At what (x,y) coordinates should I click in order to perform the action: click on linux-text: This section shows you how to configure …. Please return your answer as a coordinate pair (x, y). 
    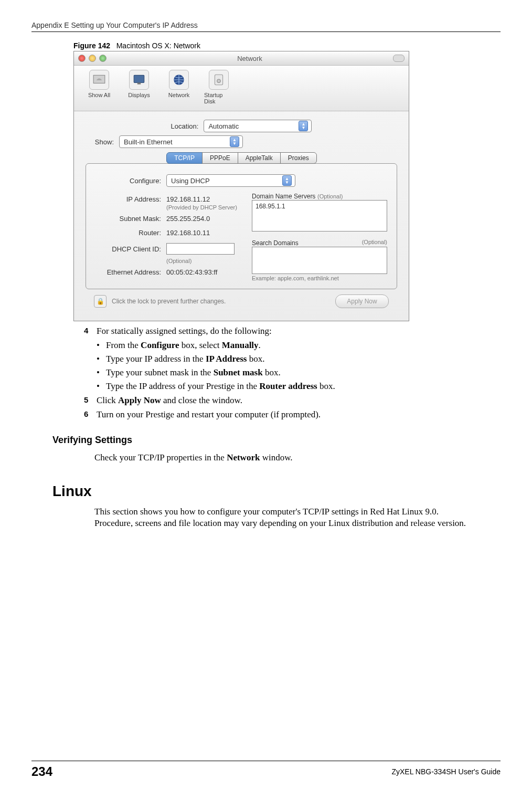
    Looking at the image, I should click on (282, 518).